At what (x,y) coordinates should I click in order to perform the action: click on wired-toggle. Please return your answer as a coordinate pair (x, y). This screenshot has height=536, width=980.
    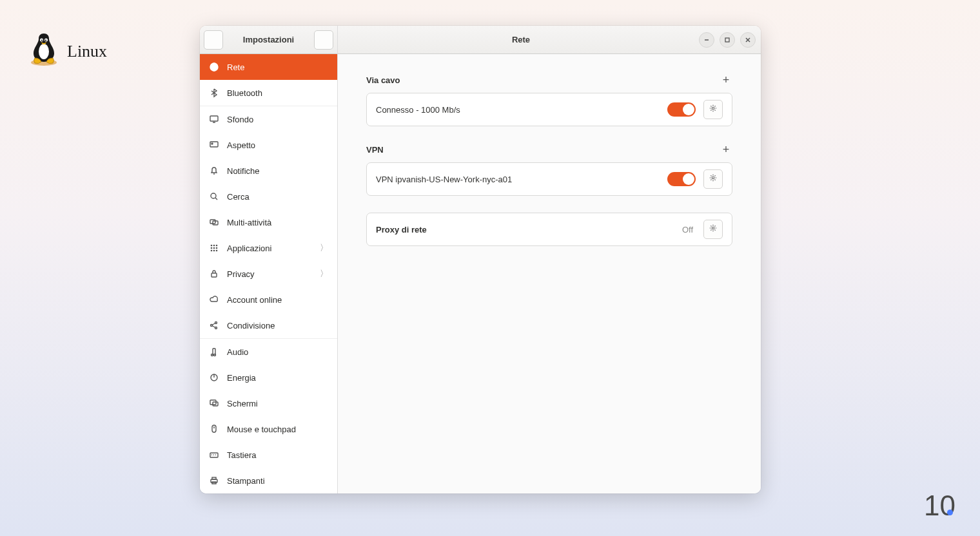
    Looking at the image, I should click on (681, 110).